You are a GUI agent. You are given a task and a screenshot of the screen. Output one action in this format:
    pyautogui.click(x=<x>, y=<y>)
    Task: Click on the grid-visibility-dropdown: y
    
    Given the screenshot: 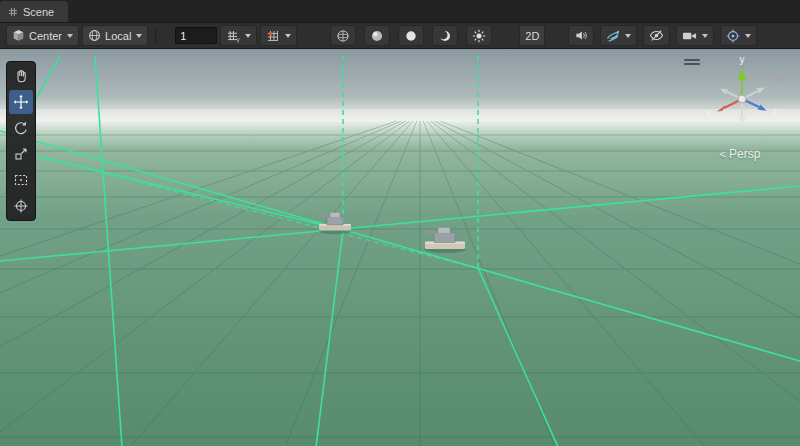 What is the action you would take?
    pyautogui.click(x=238, y=36)
    